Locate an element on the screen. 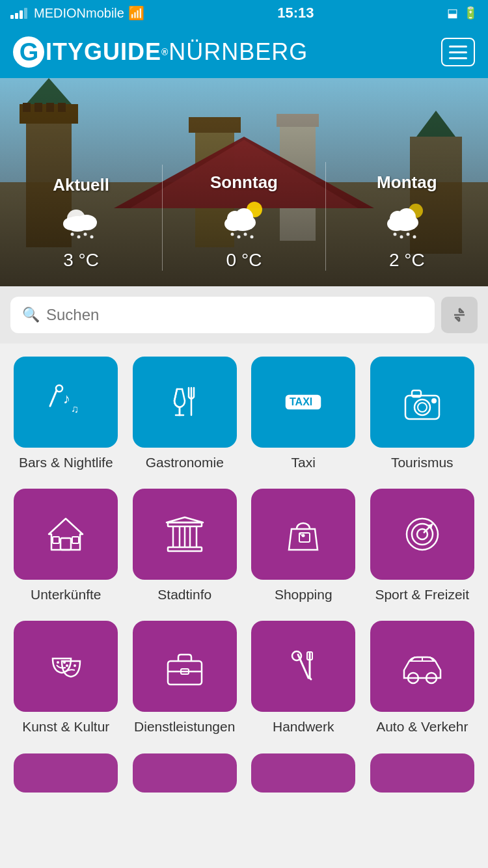 This screenshot has width=488, height=868. weather-col-aktuell: Aktuell 3 °C is located at coordinates (81, 217).